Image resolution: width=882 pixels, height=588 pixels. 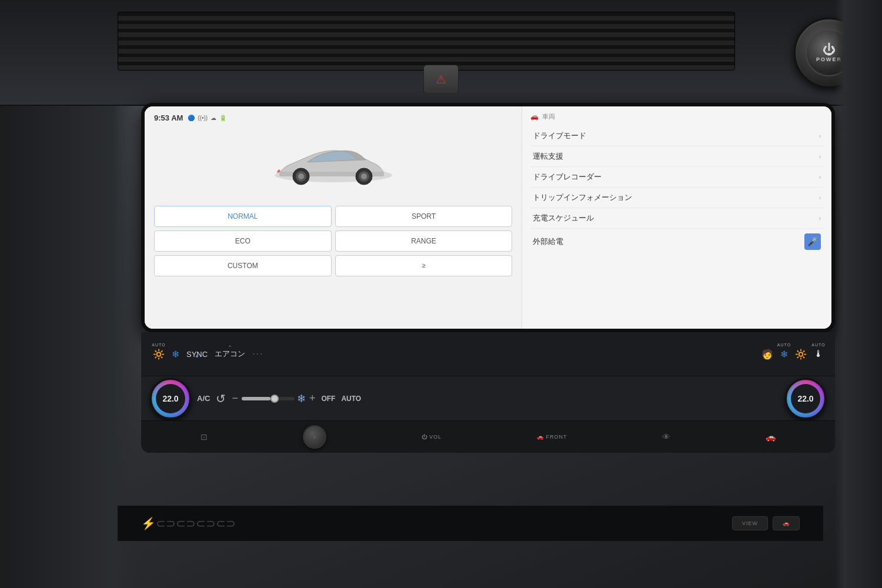 I want to click on menu-arrow-trip: ›, so click(x=820, y=198).